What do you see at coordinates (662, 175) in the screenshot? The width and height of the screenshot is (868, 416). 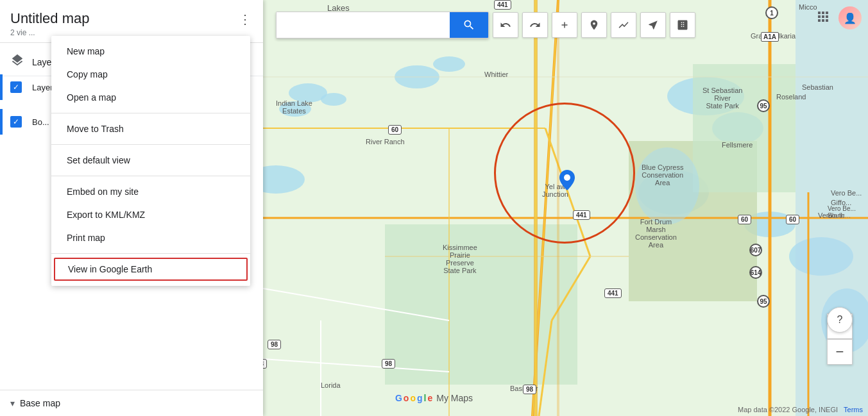 I see `map-label-blue-cypress: Blue CypressConservationArea` at bounding box center [662, 175].